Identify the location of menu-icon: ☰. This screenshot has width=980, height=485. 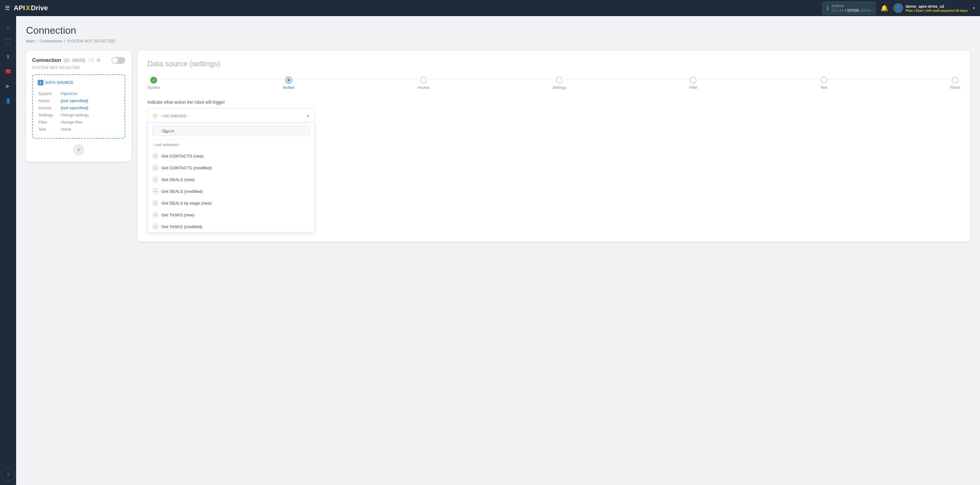
(8, 8).